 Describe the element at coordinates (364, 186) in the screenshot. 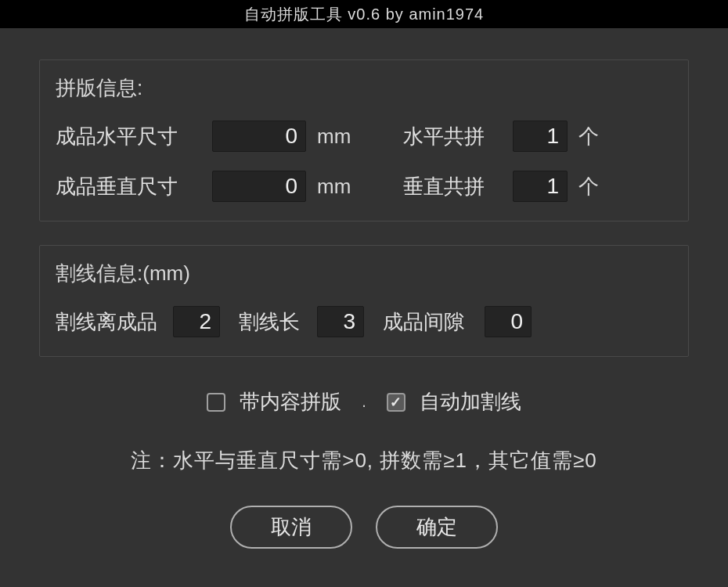

I see `vert-size-row: 成品垂直尺寸 mm 垂直共拼 个` at that location.